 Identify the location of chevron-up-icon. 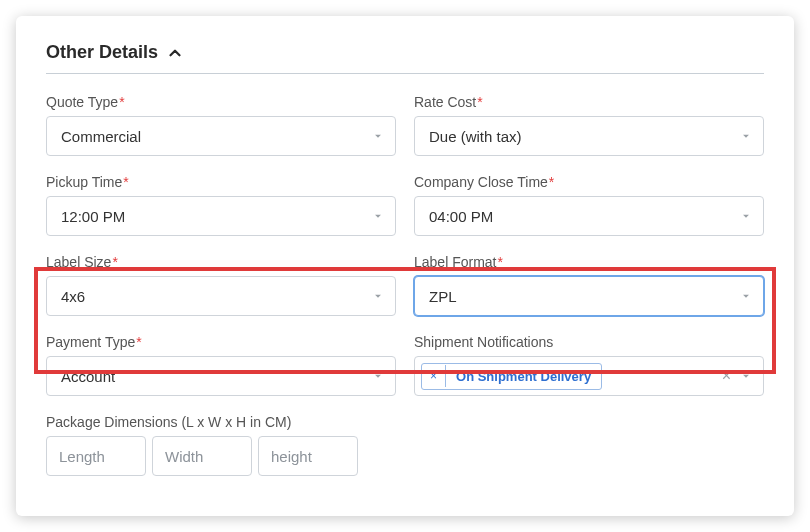
(175, 53).